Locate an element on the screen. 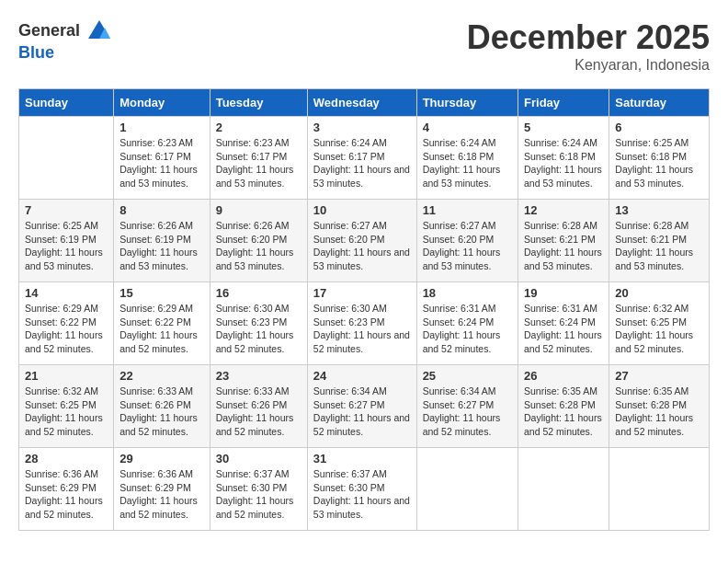  calendar-cell: 5Sunrise: 6:24 AMSunset: 6:18 PMDaylight… is located at coordinates (564, 158).